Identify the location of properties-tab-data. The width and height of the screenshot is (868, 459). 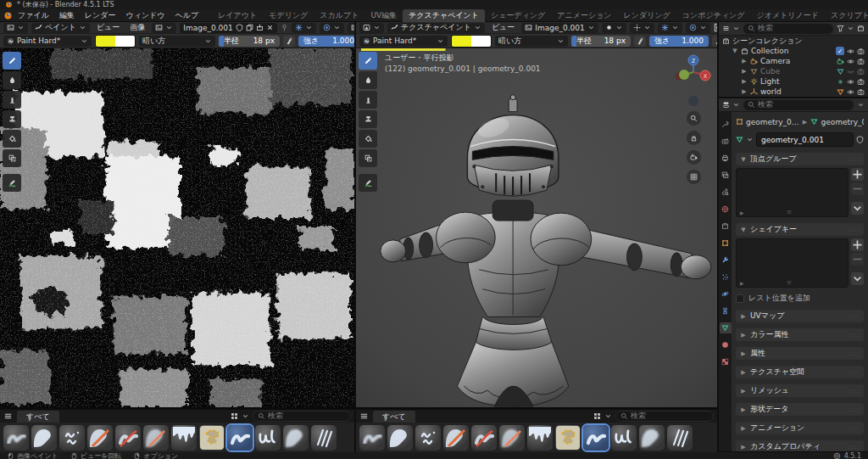
(726, 327).